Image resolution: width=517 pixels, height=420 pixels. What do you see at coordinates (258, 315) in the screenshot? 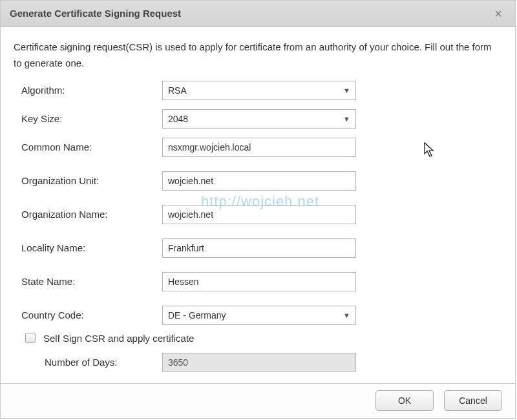
I see `country-row: Country Code: DE - Germany ▼` at bounding box center [258, 315].